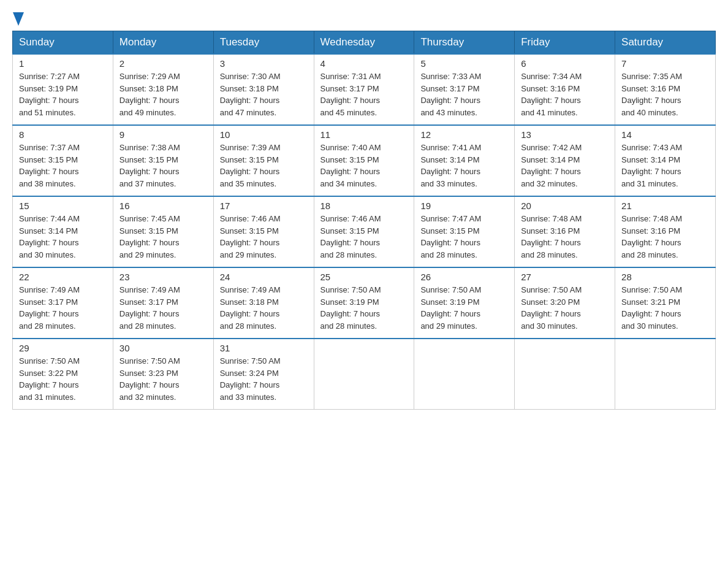 The height and width of the screenshot is (563, 728). I want to click on day-number: 13, so click(565, 135).